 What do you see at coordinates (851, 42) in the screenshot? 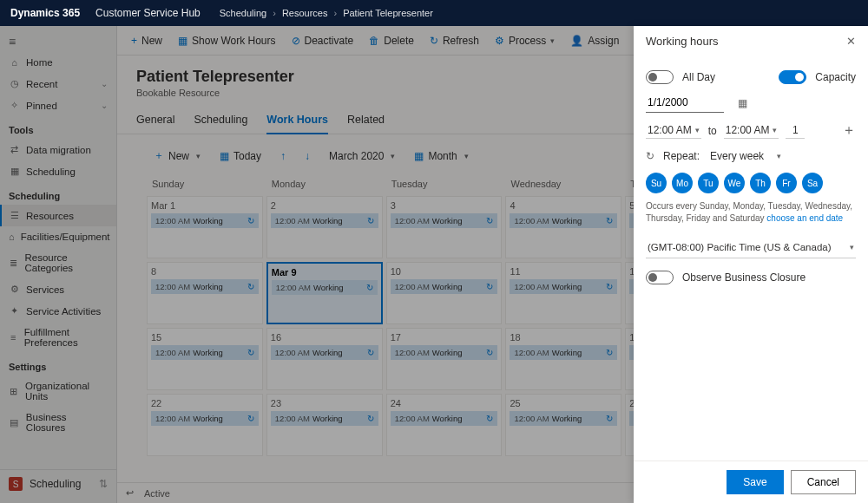
I see `close-icon: ✕` at bounding box center [851, 42].